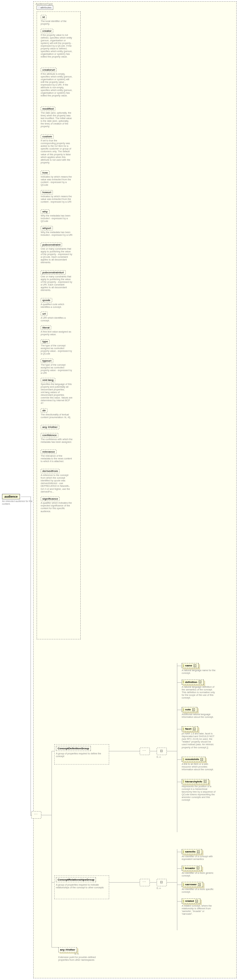  Describe the element at coordinates (191, 852) in the screenshot. I see `element-name: sameAs` at that location.